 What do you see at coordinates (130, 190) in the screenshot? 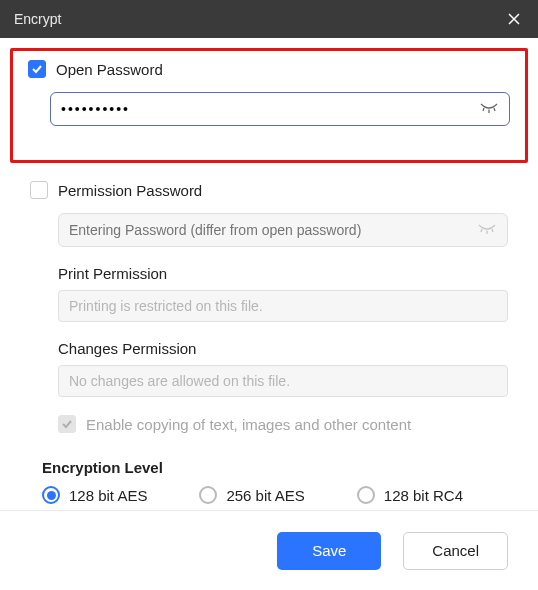
I see `permission-password-label: Permission Password` at bounding box center [130, 190].